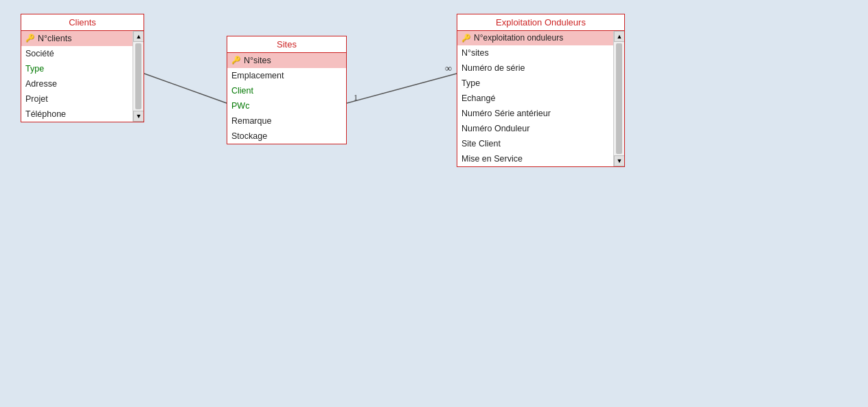  What do you see at coordinates (287, 60) in the screenshot?
I see `field-sites-pk: 🔑 N°sites` at bounding box center [287, 60].